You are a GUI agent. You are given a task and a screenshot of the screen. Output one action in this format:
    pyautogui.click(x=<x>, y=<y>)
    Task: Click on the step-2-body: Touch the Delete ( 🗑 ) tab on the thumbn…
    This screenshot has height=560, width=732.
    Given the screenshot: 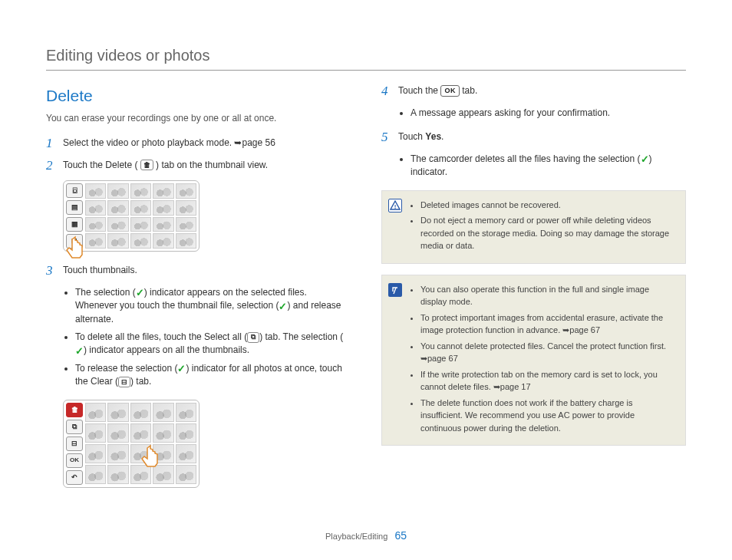 What is the action you would take?
    pyautogui.click(x=207, y=166)
    